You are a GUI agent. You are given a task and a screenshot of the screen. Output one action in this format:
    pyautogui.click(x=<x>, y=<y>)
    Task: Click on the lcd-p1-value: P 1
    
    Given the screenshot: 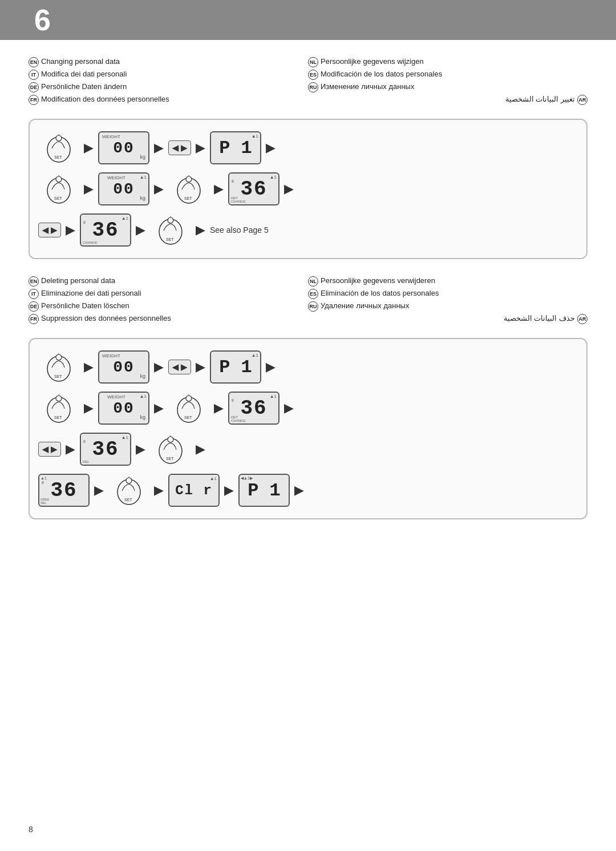 What is the action you would take?
    pyautogui.click(x=236, y=148)
    